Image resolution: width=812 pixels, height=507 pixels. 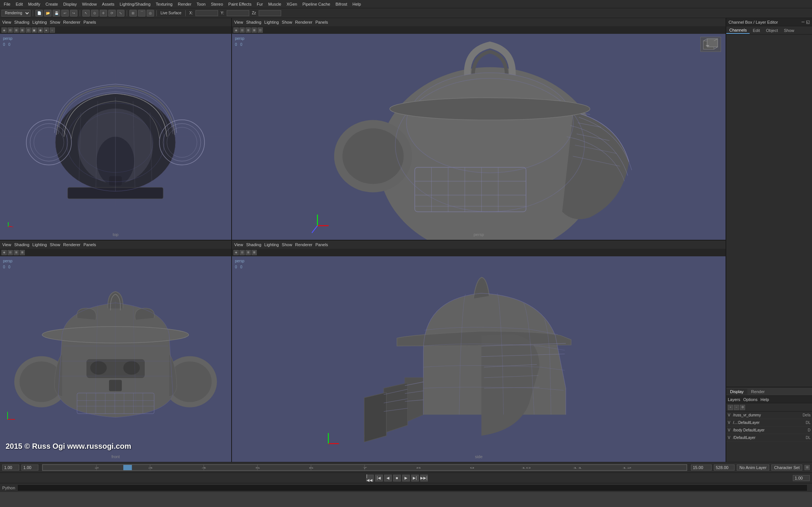 I want to click on menu-window: Window, so click(x=89, y=4).